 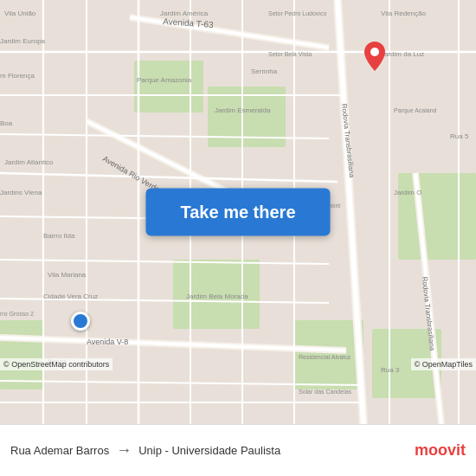 I want to click on svg-text: Jardim Europa, so click(x=23, y=42).